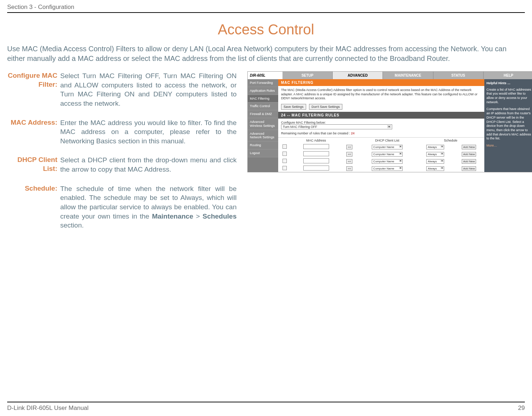 Image resolution: width=532 pixels, height=416 pixels. What do you see at coordinates (381, 115) in the screenshot?
I see `panel-rules-header: 24 -- MAC FILTERING RULES` at bounding box center [381, 115].